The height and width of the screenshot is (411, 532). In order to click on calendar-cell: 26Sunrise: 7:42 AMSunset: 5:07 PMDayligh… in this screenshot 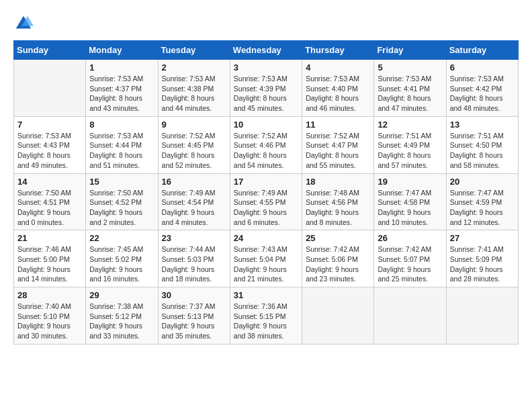, I will do `click(410, 259)`.